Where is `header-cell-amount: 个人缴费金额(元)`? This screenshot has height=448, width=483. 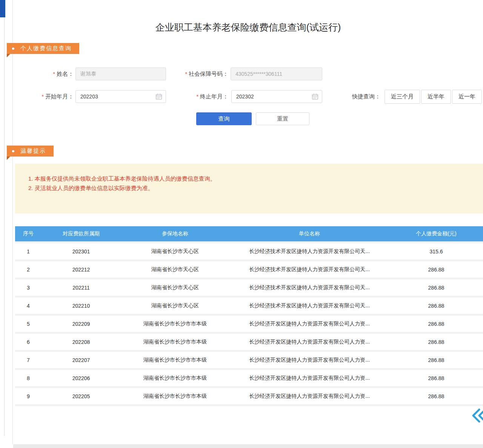
header-cell-amount: 个人缴费金额(元) is located at coordinates (436, 235).